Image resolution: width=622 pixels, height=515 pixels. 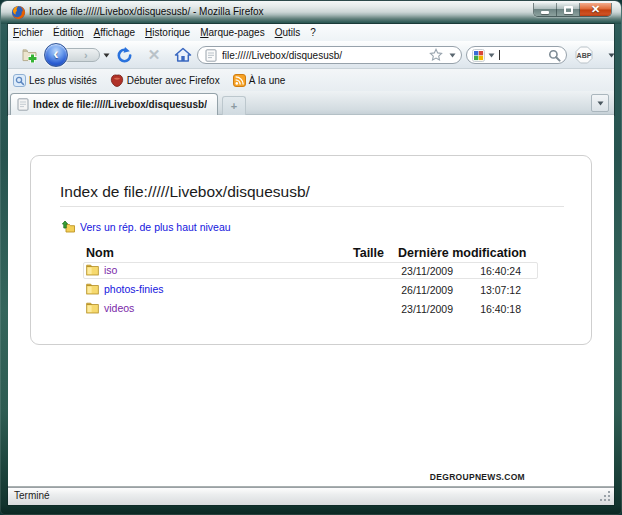 I want to click on svg-text: ABP, so click(x=584, y=56).